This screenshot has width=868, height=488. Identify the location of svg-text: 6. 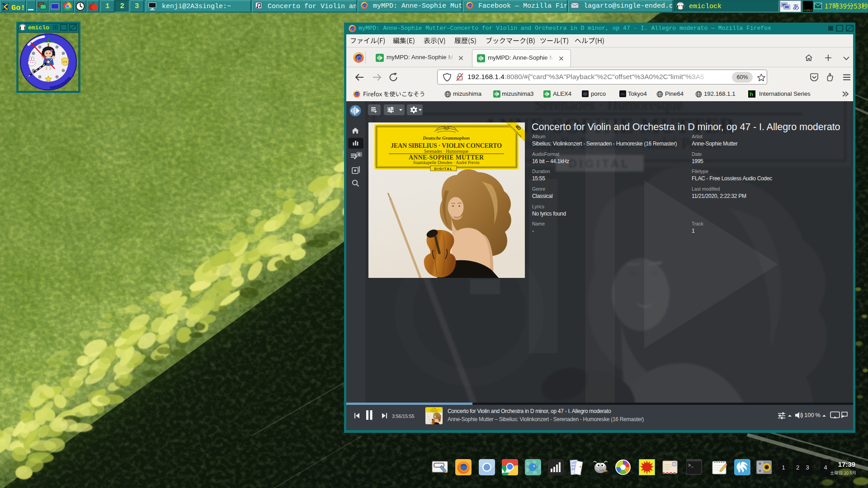
(359, 155).